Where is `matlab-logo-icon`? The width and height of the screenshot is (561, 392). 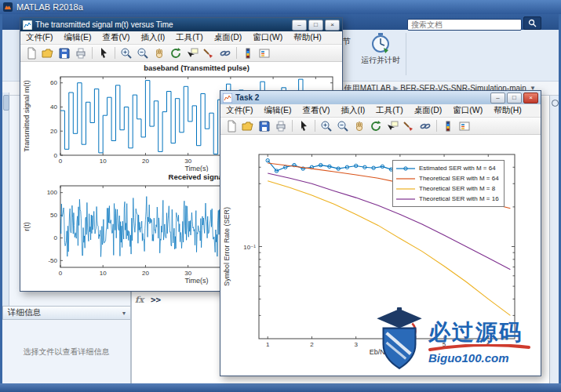
matlab-logo-icon is located at coordinates (8, 7).